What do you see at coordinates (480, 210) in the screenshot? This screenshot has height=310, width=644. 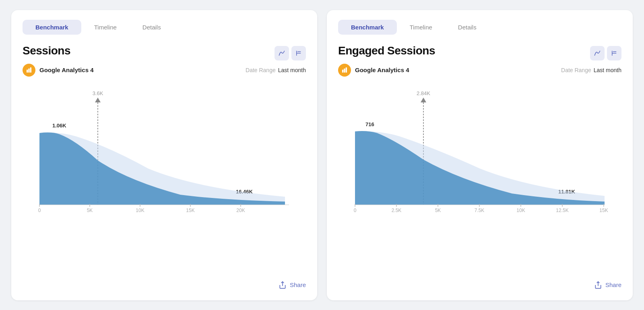 I see `svg-text: 7.5K` at bounding box center [480, 210].